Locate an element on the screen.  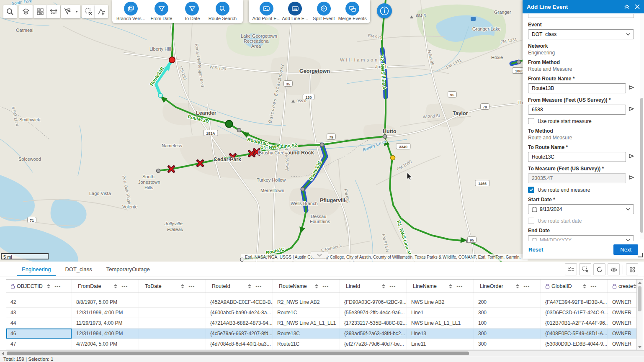
end-date-input: MM/DD/YYYY is located at coordinates (581, 238).